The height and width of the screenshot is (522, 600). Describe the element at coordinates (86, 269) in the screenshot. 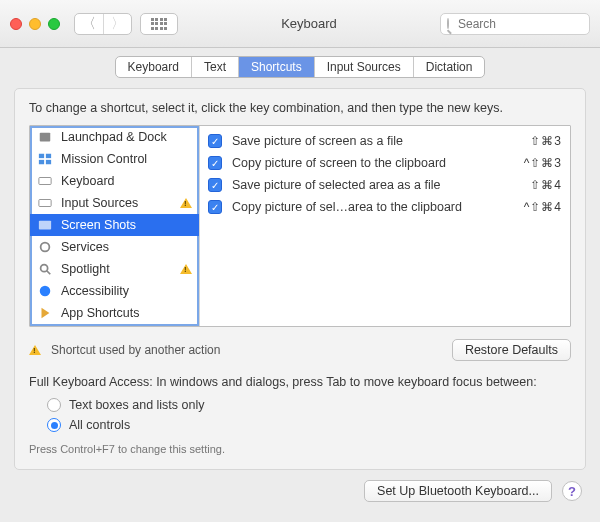

I see `sidebar-item-label: Spotlight` at that location.